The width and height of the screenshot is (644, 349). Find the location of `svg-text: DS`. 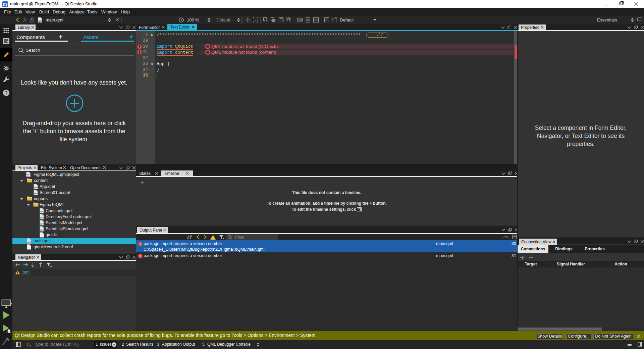

svg-text: DS is located at coordinates (5, 5).